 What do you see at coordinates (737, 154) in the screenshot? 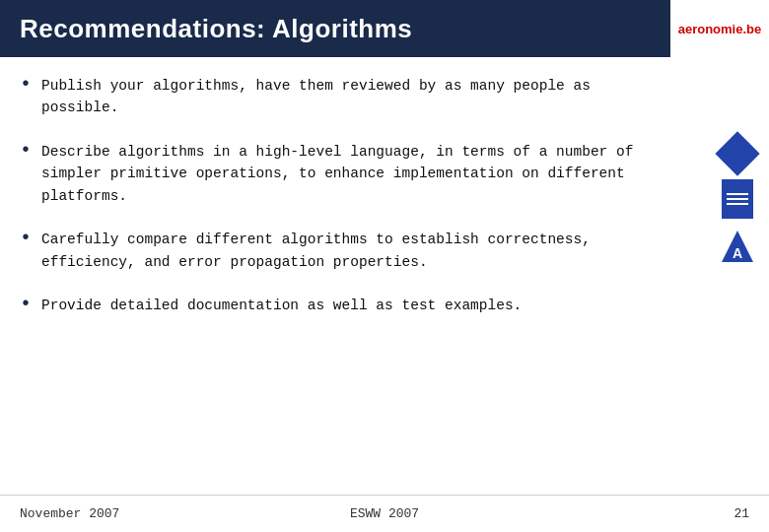
I see `diamond-icon-wrapper` at bounding box center [737, 154].